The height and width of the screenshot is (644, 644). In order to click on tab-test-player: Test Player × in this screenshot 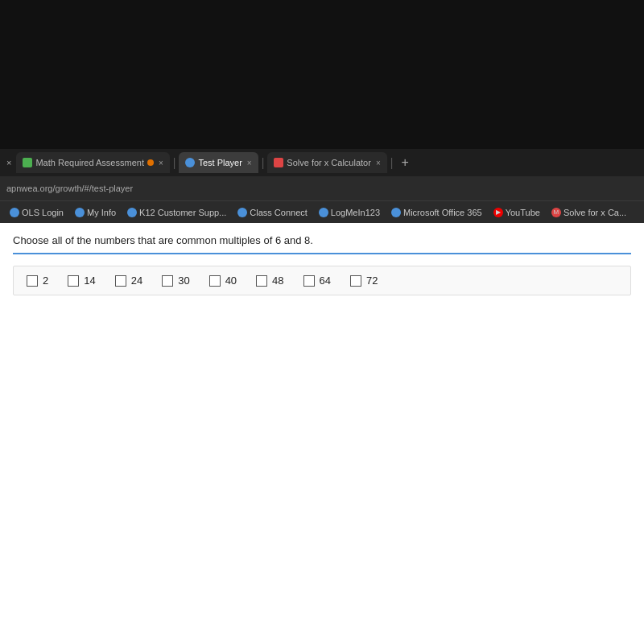, I will do `click(218, 163)`.